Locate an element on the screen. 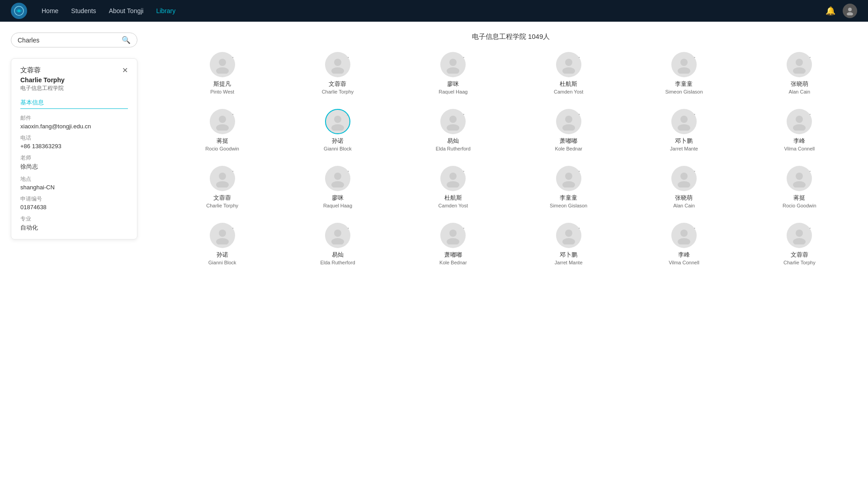 Image resolution: width=868 pixels, height=488 pixels. user-avatar is located at coordinates (850, 11).